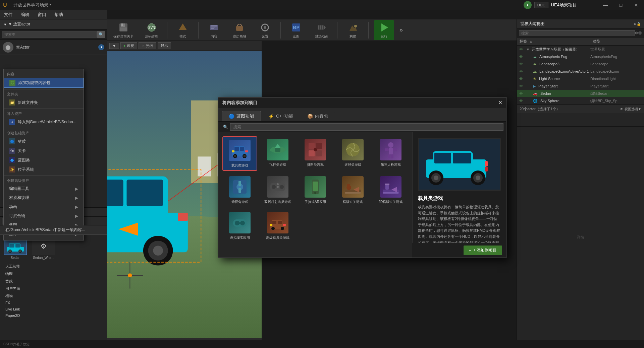 The height and width of the screenshot is (348, 644). What do you see at coordinates (315, 190) in the screenshot?
I see `grid-item-handheld: 手持式AR应用` at bounding box center [315, 190].